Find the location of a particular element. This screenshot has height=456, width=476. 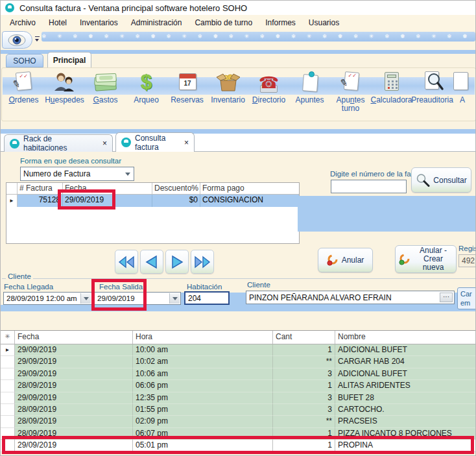

ribbon-item-inventario: Inventario is located at coordinates (228, 95).